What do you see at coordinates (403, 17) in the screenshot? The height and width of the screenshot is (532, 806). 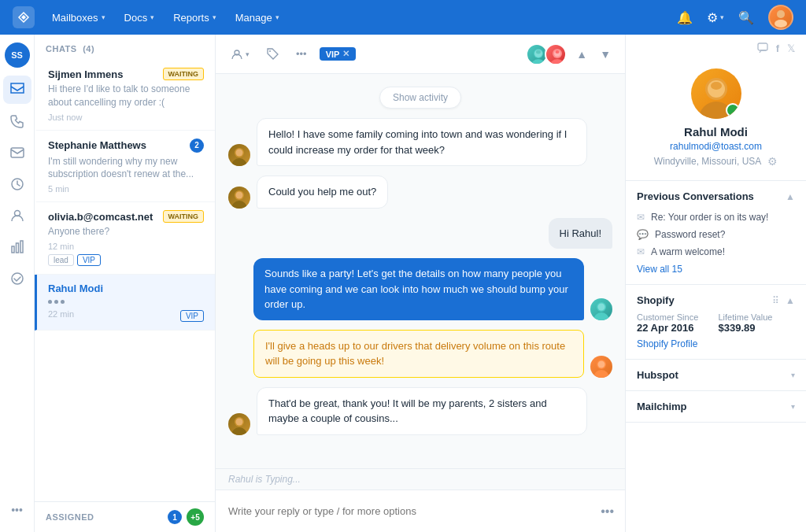 I see `top-navigation: Mailboxes ▾ Docs ▾ Reports ▾ Manage ▾ 🔔 …` at bounding box center [403, 17].